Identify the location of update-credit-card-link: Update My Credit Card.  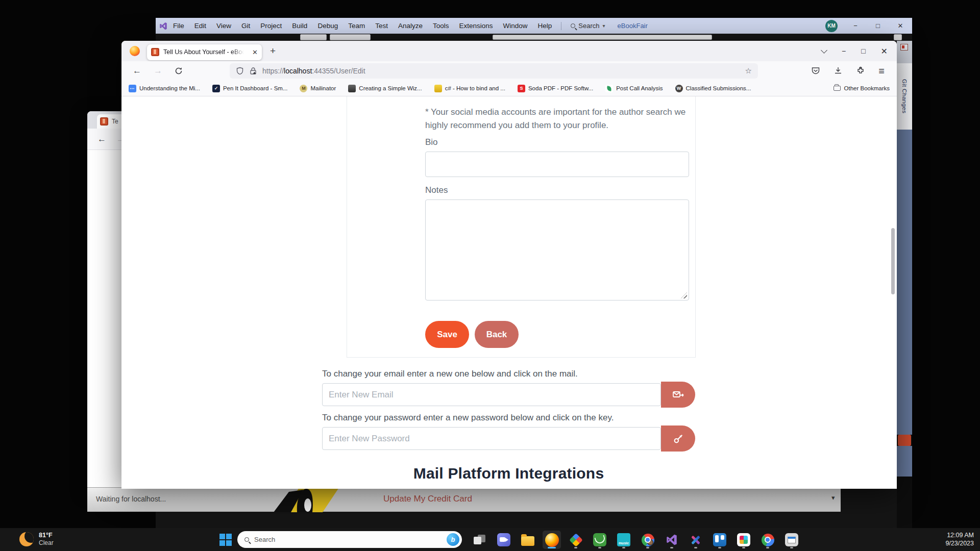
(428, 499).